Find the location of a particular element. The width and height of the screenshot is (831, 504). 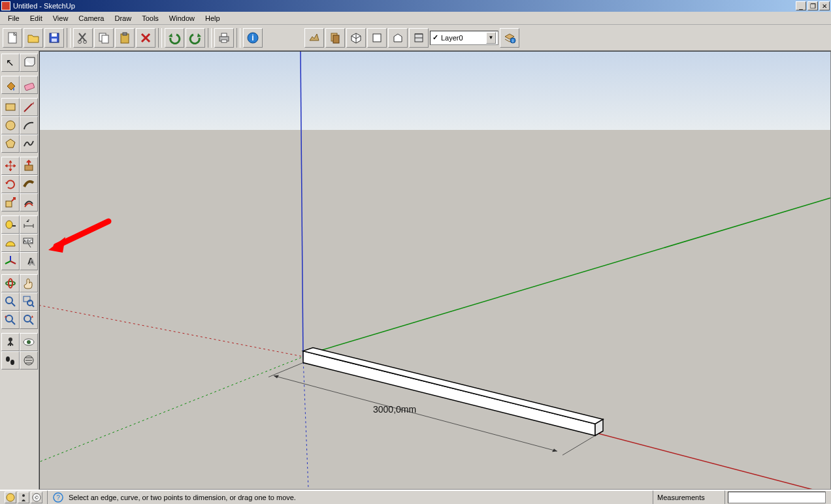

rotate-tool-icon is located at coordinates (10, 184).